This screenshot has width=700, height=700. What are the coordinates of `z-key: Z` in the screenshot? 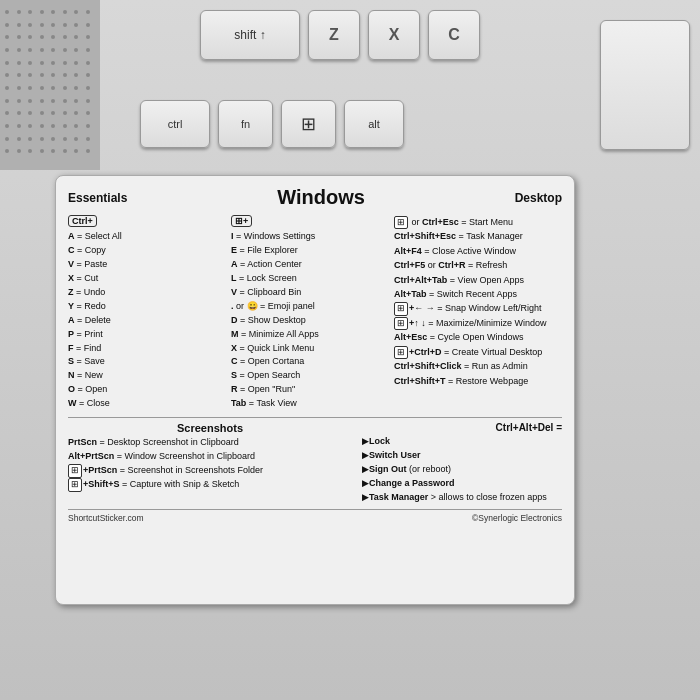 It's located at (334, 35).